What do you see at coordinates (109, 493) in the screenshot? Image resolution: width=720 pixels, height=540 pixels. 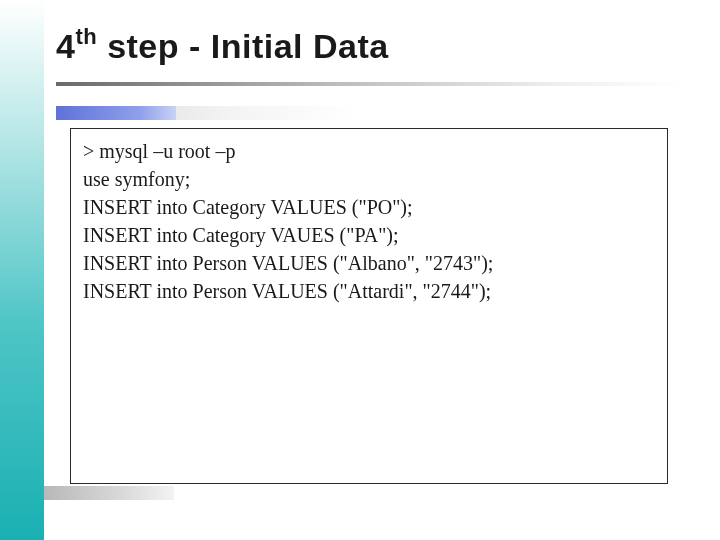 I see `bottom-accent-bar` at bounding box center [109, 493].